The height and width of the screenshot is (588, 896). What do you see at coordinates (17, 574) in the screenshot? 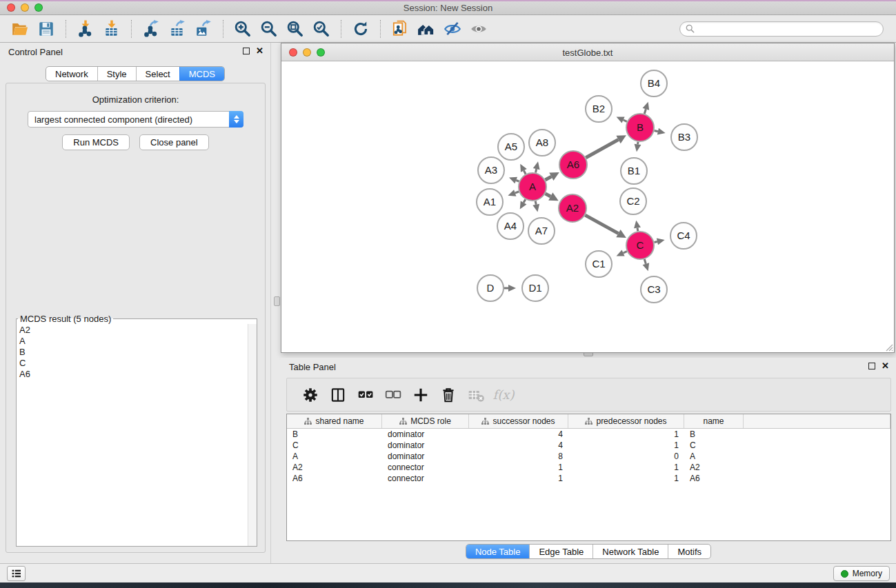
I see `show-panels-button` at bounding box center [17, 574].